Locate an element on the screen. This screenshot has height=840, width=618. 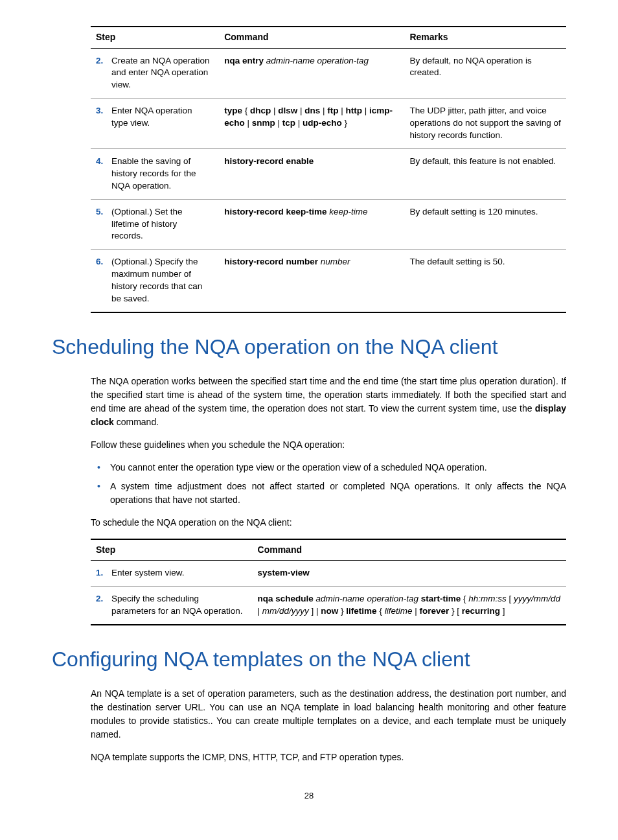
table-row: 3.Enter NQA operation type view.type { d… is located at coordinates (328, 124).